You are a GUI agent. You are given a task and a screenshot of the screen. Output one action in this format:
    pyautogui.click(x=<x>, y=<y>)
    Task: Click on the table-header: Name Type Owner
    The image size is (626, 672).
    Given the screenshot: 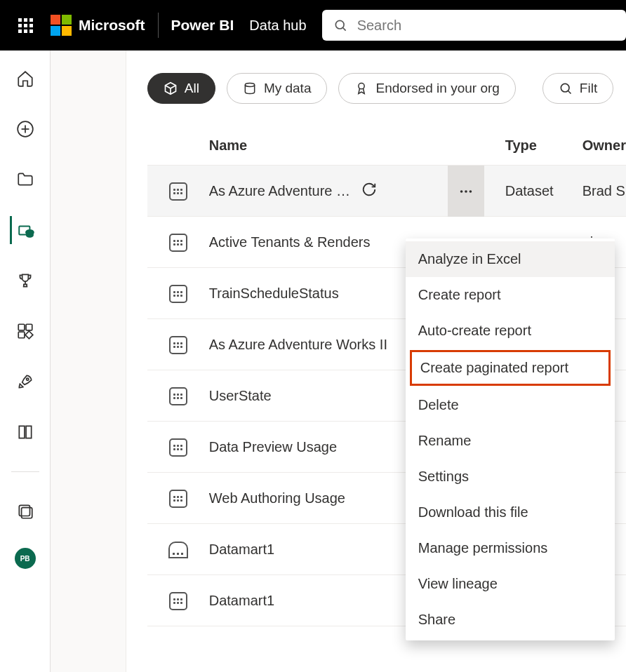 What is the action you would take?
    pyautogui.click(x=387, y=146)
    